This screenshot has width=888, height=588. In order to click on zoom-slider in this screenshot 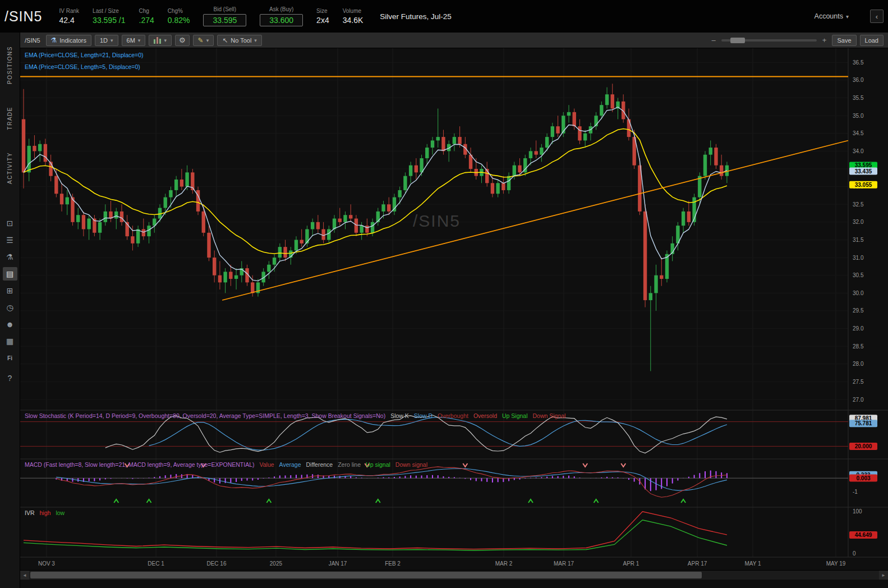, I will do `click(769, 40)`.